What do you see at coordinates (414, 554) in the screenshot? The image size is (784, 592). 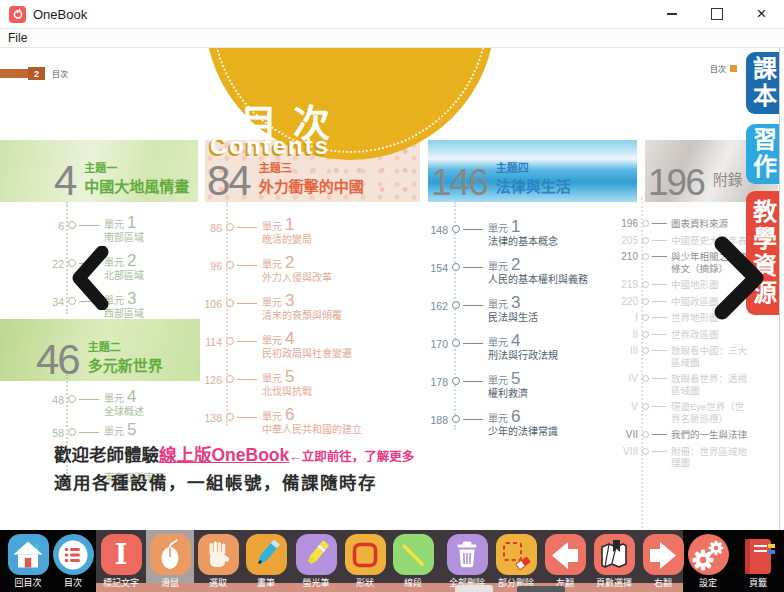 I see `line-icon` at bounding box center [414, 554].